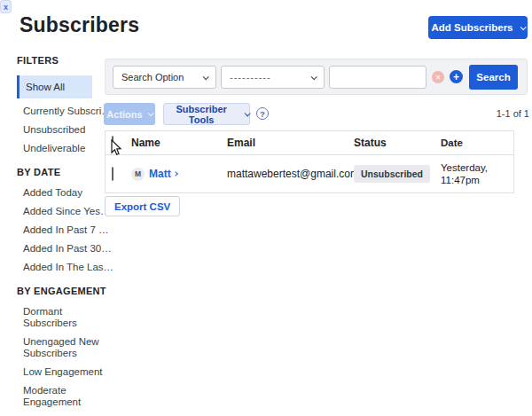 Image resolution: width=532 pixels, height=416 pixels. What do you see at coordinates (64, 348) in the screenshot?
I see `sidebar-item-unengaged-new-subscribers: Unengaged New Subscribers` at bounding box center [64, 348].